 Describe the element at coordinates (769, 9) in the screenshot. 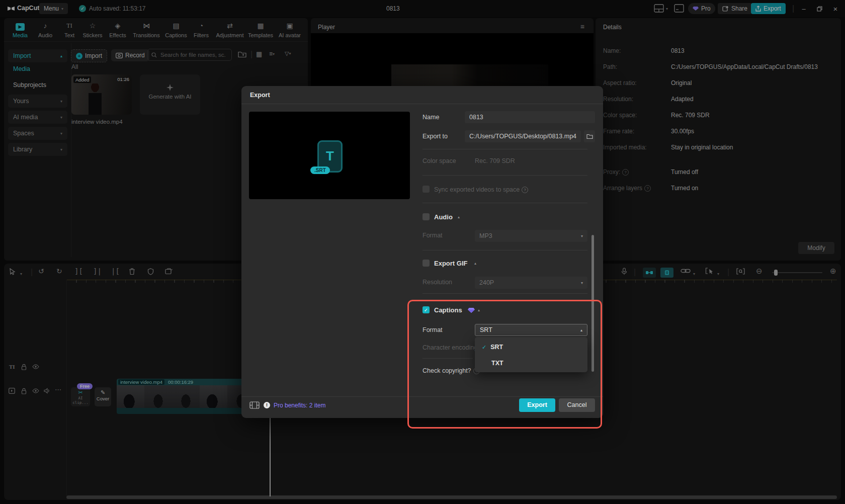

I see `titlebar-export-button: Export` at that location.